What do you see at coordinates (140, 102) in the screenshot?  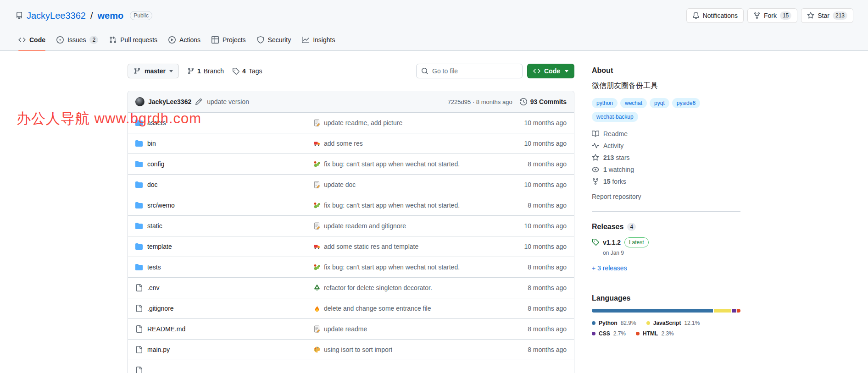 I see `avatar` at bounding box center [140, 102].